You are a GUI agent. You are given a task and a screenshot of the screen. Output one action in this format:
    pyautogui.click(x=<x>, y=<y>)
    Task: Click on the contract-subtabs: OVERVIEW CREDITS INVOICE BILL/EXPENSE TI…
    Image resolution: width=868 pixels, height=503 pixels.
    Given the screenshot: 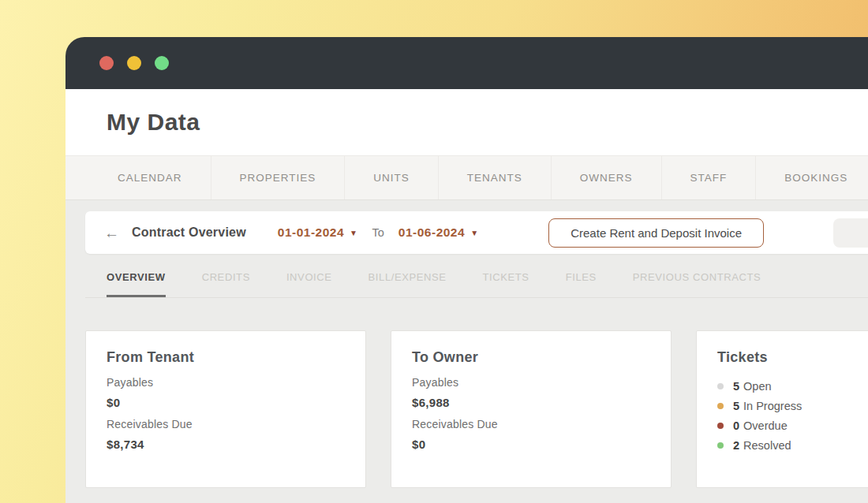 What is the action you would take?
    pyautogui.click(x=477, y=285)
    